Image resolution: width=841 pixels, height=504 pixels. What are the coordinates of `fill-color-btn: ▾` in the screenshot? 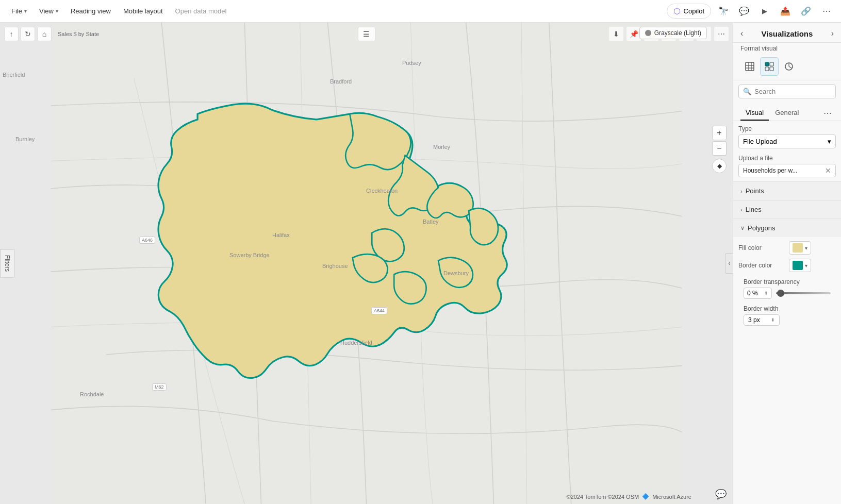 It's located at (800, 248).